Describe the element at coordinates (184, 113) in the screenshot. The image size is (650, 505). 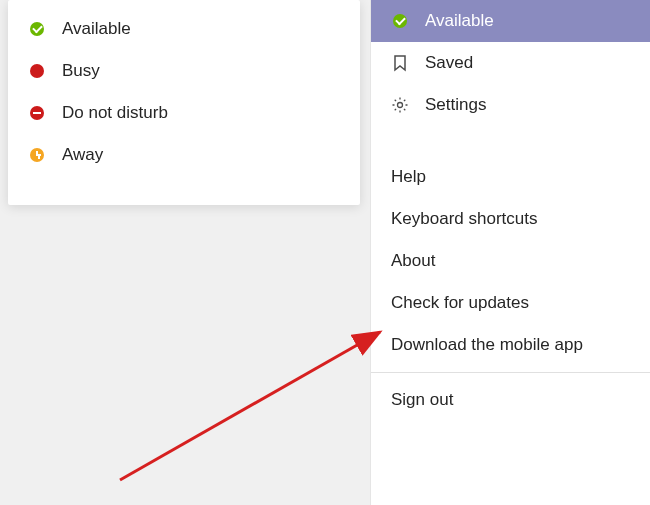
I see `status-do-not-disturb: Do not disturb` at that location.